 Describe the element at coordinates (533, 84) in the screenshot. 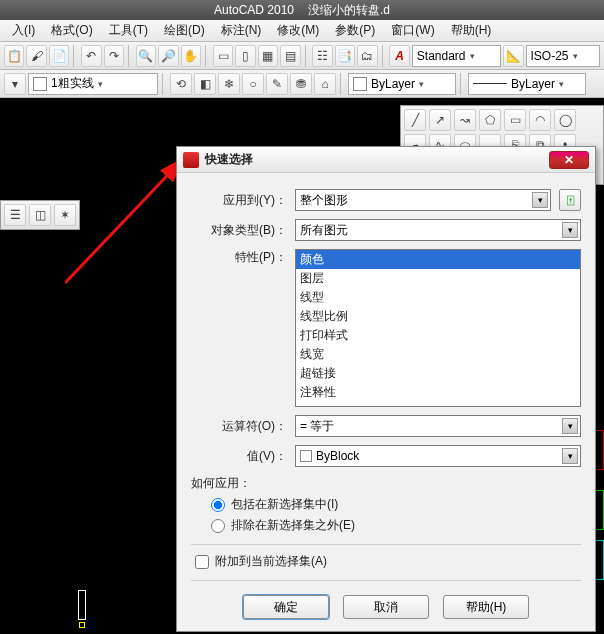

I see `linetype2-value: ByLayer` at that location.